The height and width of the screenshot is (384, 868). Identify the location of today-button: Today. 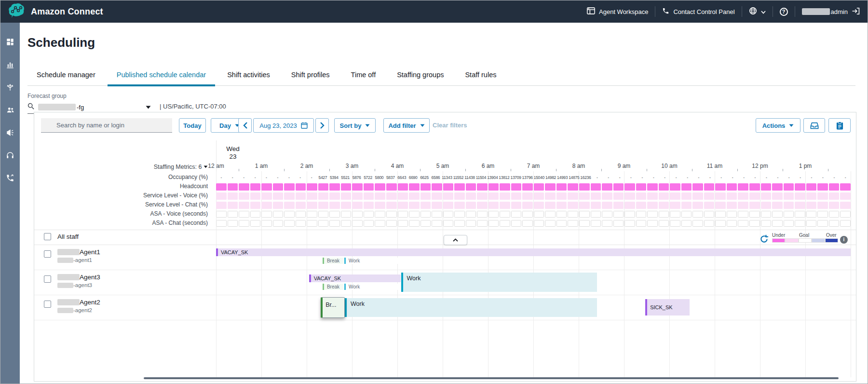
(192, 125).